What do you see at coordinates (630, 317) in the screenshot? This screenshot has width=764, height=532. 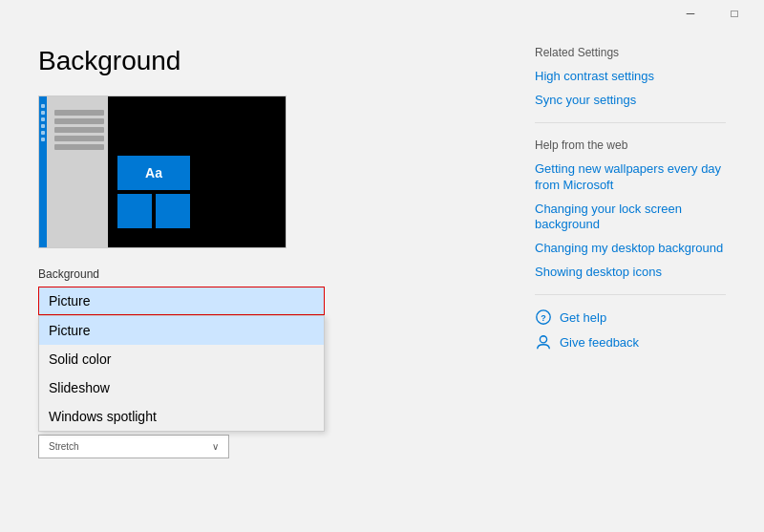 I see `get-help-action: ? Get help` at bounding box center [630, 317].